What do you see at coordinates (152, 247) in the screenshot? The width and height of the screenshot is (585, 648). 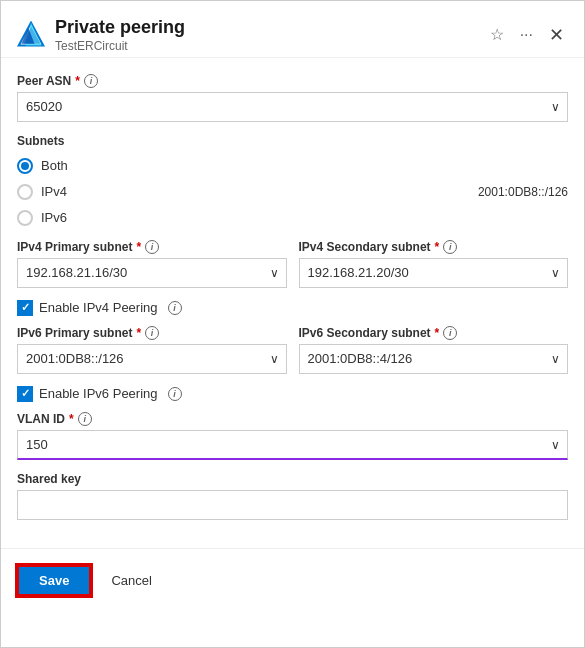 I see `ipv4-primary-info-icon: i` at bounding box center [152, 247].